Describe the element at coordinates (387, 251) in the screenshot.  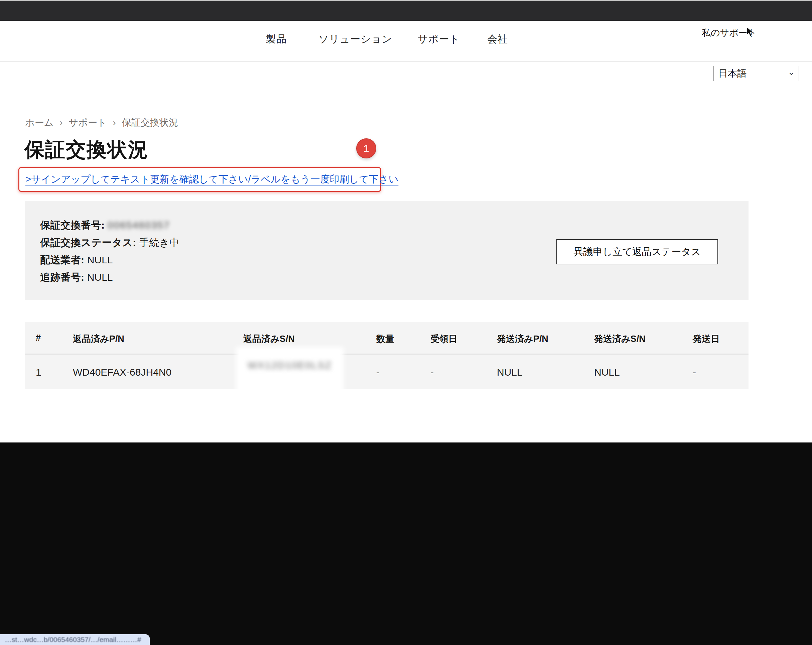
I see `warranty-summary-panel: 保証交換番号: 0065460357 保証交換ステータス: 手続き中 配送業者:…` at that location.